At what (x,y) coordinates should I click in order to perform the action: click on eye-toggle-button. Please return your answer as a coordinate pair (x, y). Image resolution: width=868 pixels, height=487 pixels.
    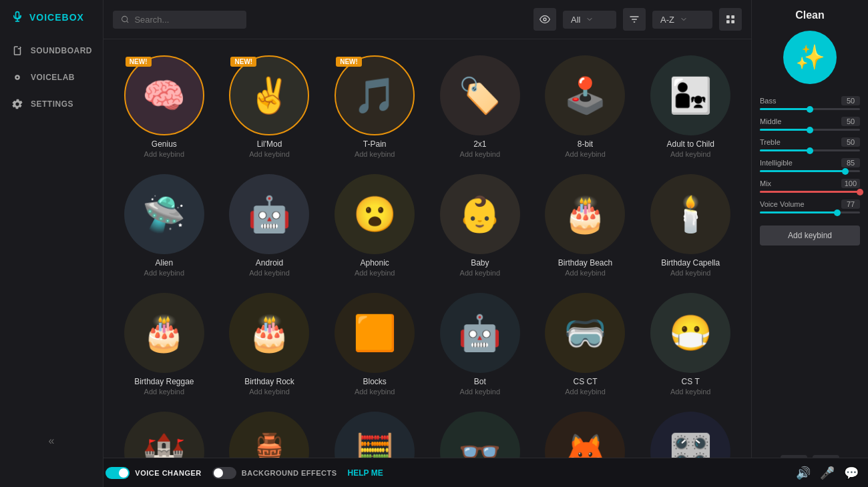
    Looking at the image, I should click on (545, 19).